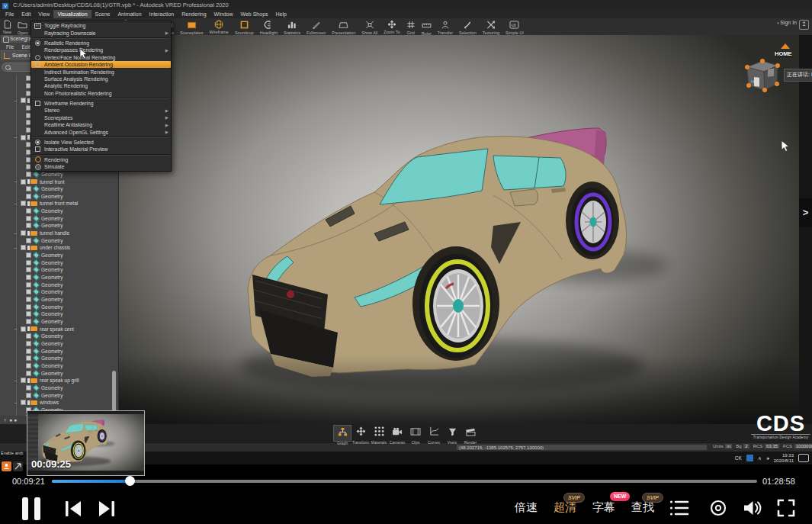 The height and width of the screenshot is (524, 812). What do you see at coordinates (434, 433) in the screenshot?
I see `quick-curves: Curves` at bounding box center [434, 433].